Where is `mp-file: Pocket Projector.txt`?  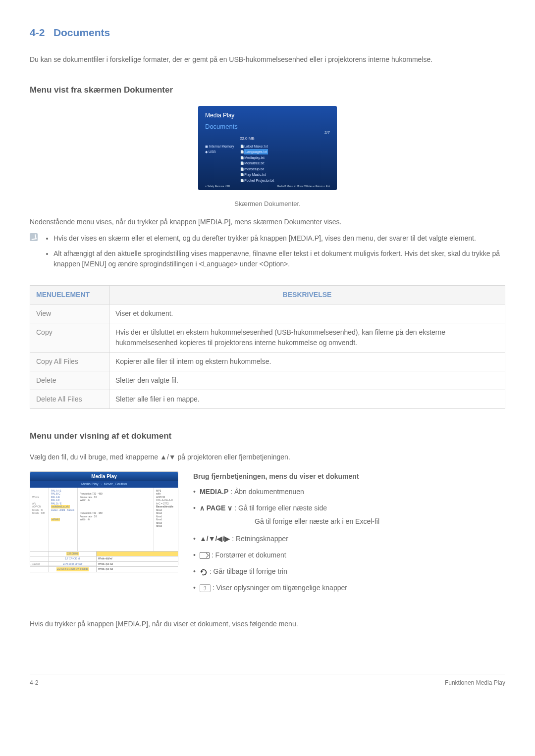 mp-file: Pocket Projector.txt is located at coordinates (258, 181).